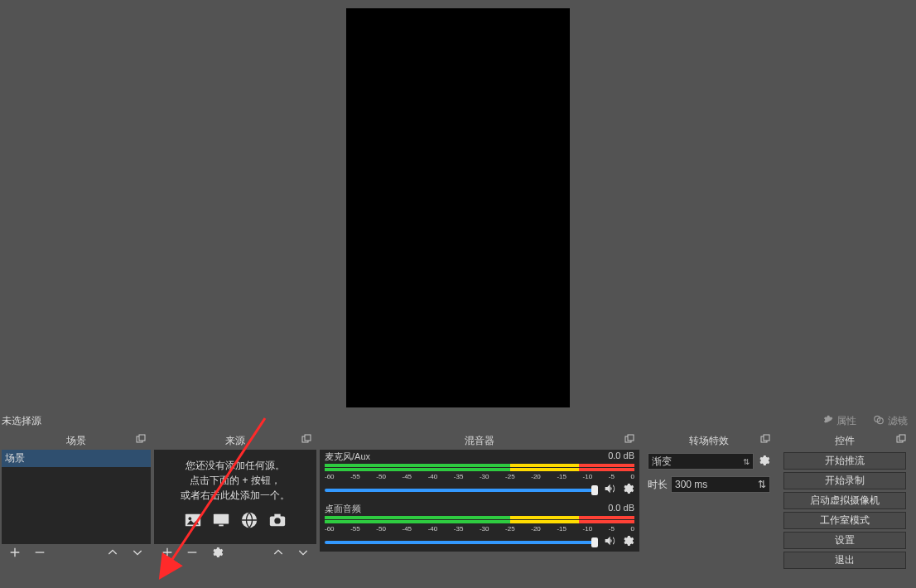  I want to click on scene-item: 场景, so click(76, 459).